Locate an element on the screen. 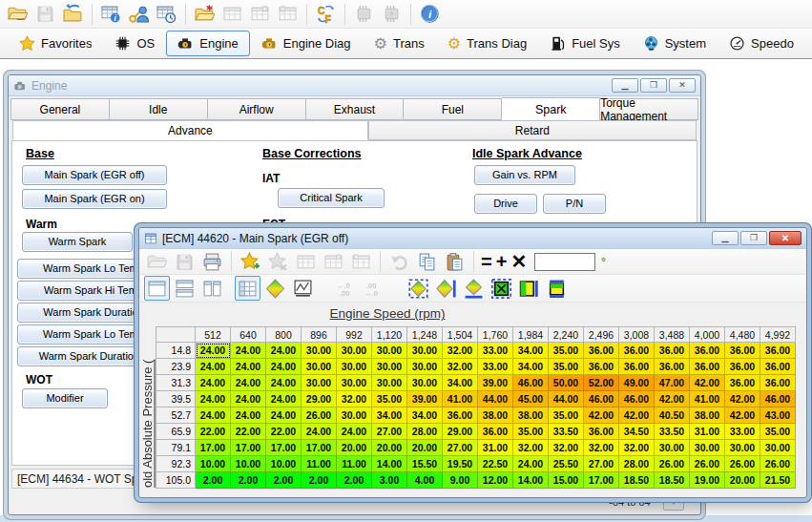 The height and width of the screenshot is (522, 812). grid-cell: 49.00 is located at coordinates (637, 384).